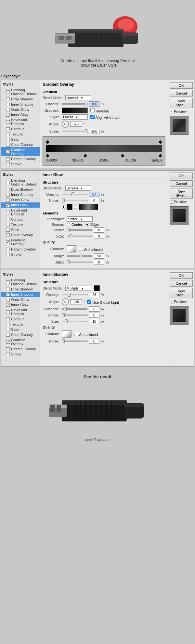 This screenshot has height=644, width=195. What do you see at coordinates (181, 202) in the screenshot?
I see `ig-preview-label: Preview` at bounding box center [181, 202].